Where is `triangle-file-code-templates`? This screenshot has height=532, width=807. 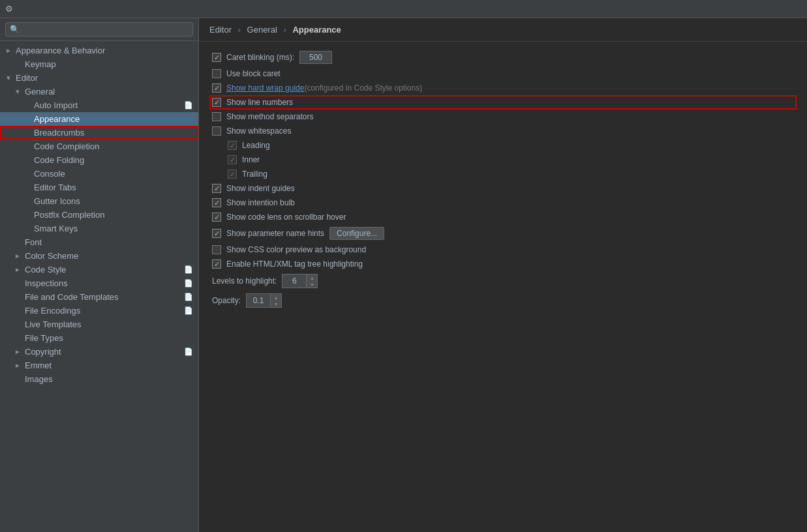
triangle-file-code-templates is located at coordinates (18, 297).